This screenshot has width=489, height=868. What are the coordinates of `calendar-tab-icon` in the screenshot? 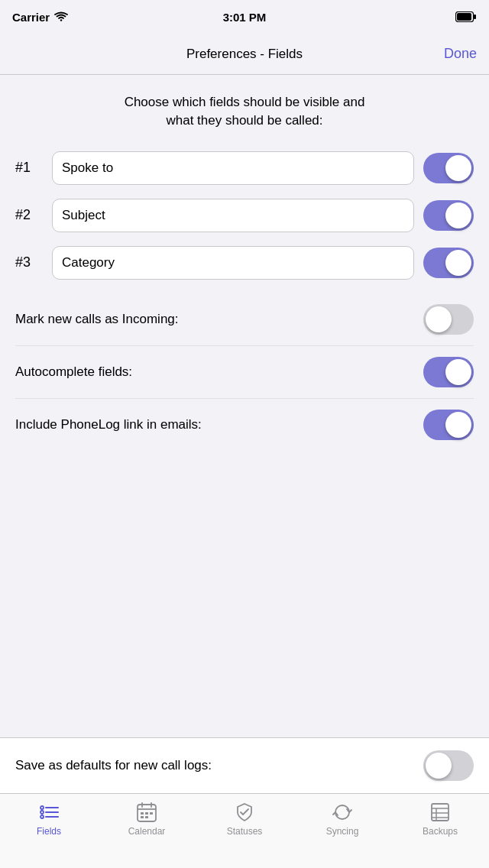 It's located at (147, 812).